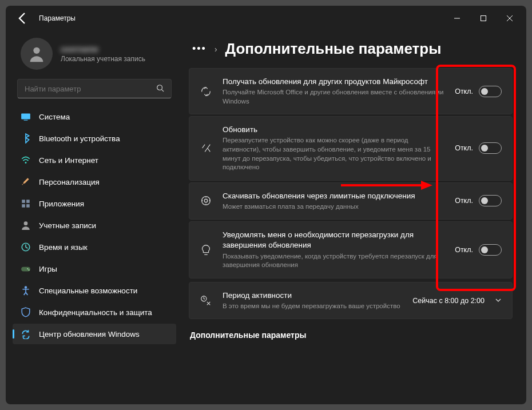 The width and height of the screenshot is (532, 410). I want to click on card-desc: Получайте Microsoft Office и другие обно…, so click(334, 97).